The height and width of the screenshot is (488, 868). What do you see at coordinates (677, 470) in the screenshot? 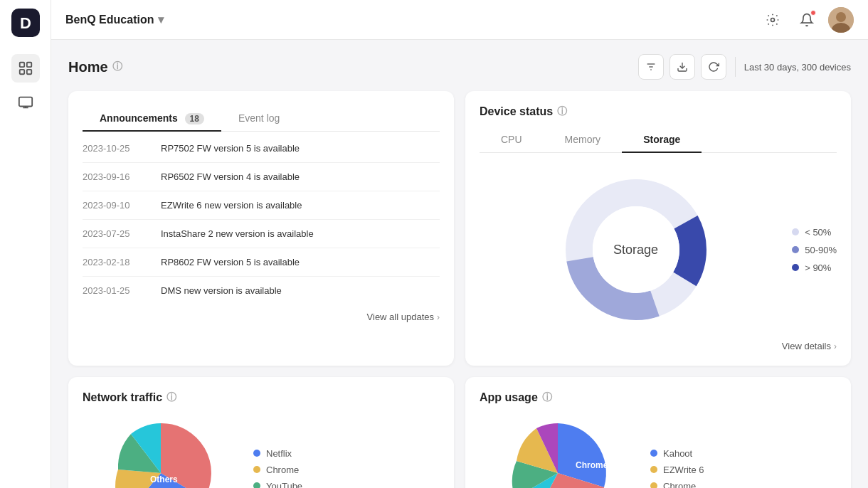
I see `legend-ezwrite: EZWrite 6` at bounding box center [677, 470].